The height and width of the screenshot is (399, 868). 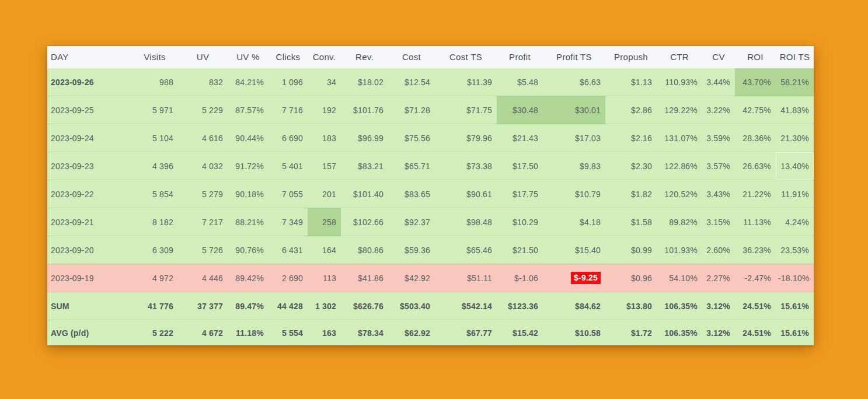 I want to click on rev-cell: $101.40, so click(x=364, y=194).